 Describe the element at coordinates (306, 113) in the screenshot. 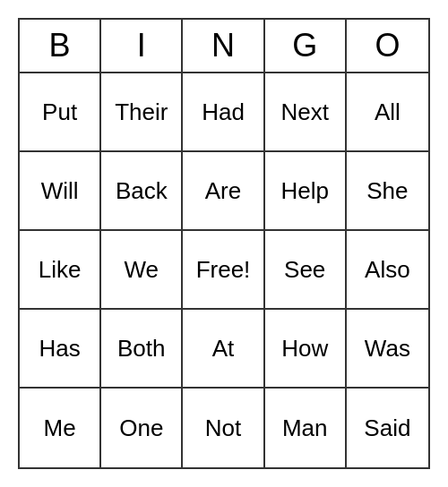

I see `cell-0-3: Next` at that location.